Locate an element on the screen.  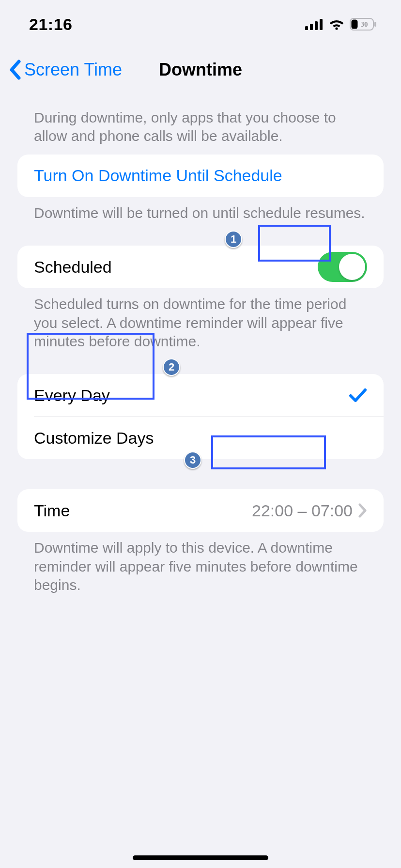
wifi-icon is located at coordinates (337, 24).